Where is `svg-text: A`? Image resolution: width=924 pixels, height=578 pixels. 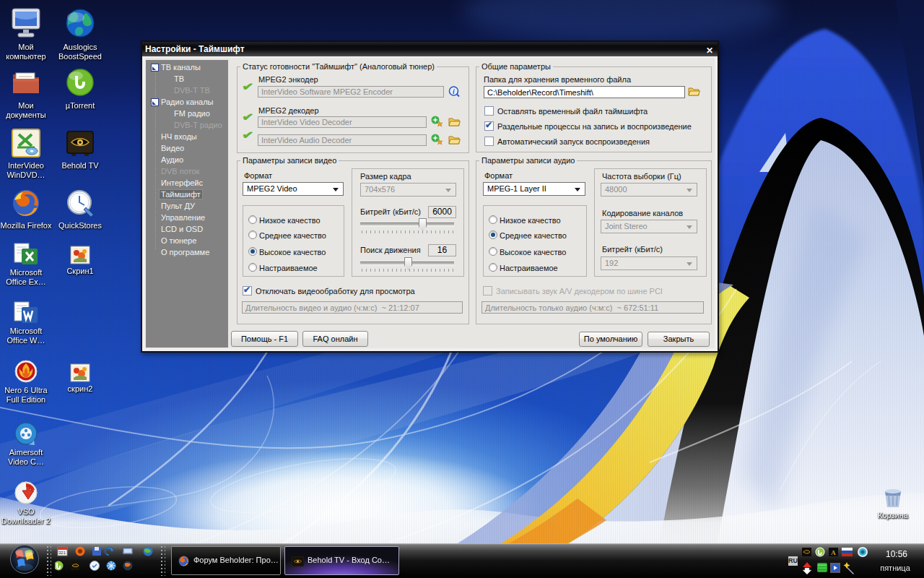
svg-text: A is located at coordinates (833, 553).